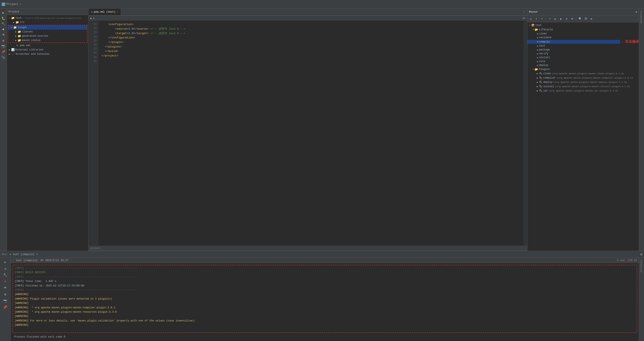  I want to click on run-eye-icon: 👁, so click(6, 288).